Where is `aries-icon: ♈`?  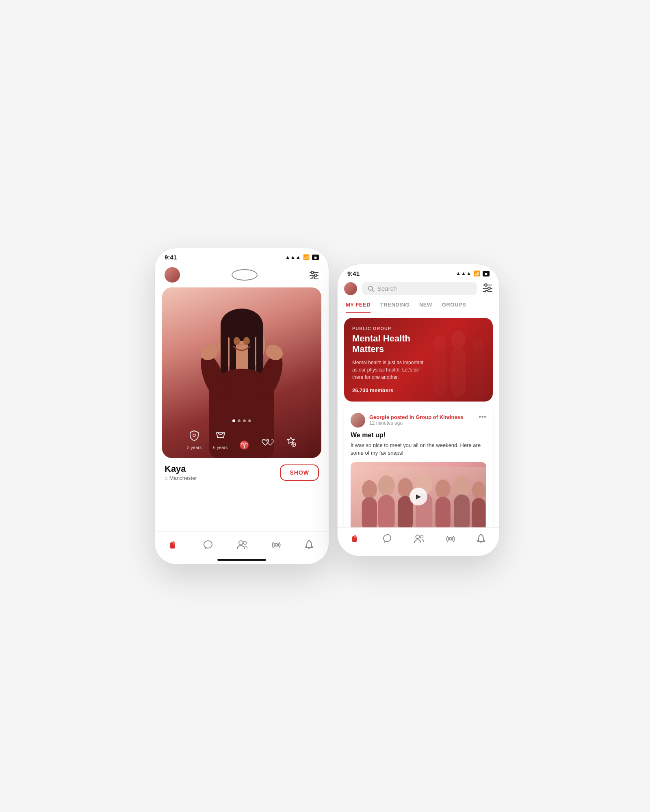
aries-icon: ♈ is located at coordinates (245, 445).